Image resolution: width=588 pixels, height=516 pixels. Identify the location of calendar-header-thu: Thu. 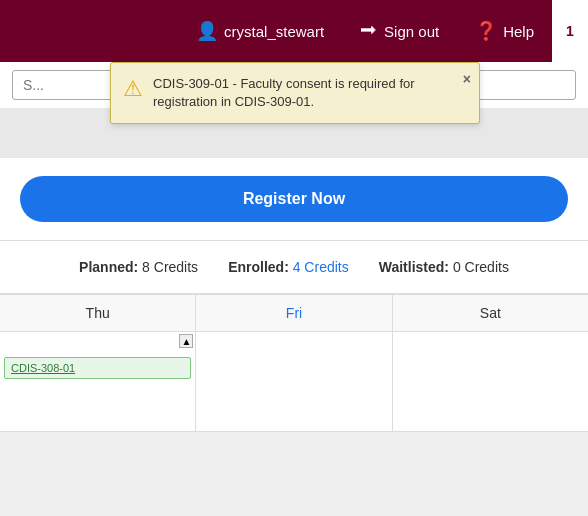
(98, 313).